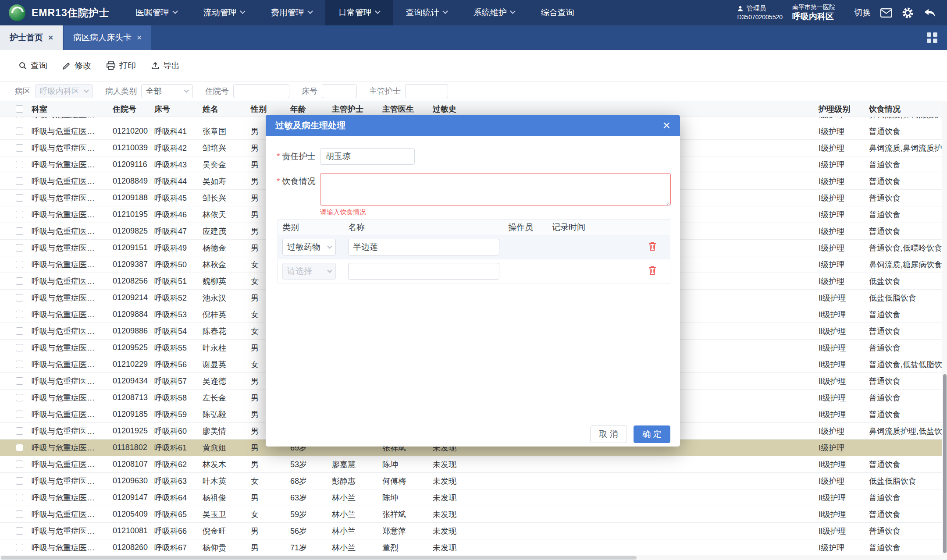 The height and width of the screenshot is (560, 947). Describe the element at coordinates (167, 91) in the screenshot. I see `patient-type-select: 全部` at that location.